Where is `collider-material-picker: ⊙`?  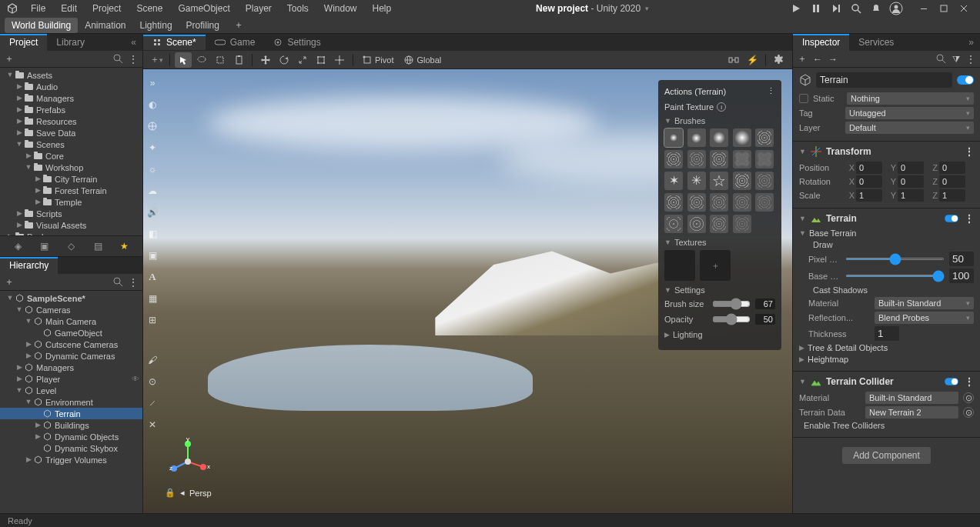
collider-material-picker: ⊙ is located at coordinates (968, 398).